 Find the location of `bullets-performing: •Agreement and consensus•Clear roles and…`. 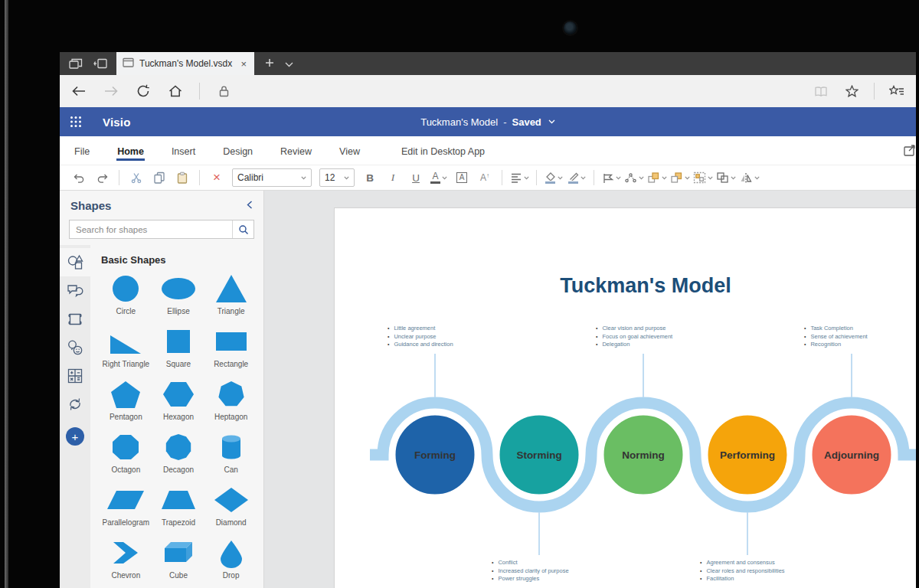

bullets-performing: •Agreement and consensus•Clear roles and… is located at coordinates (757, 571).